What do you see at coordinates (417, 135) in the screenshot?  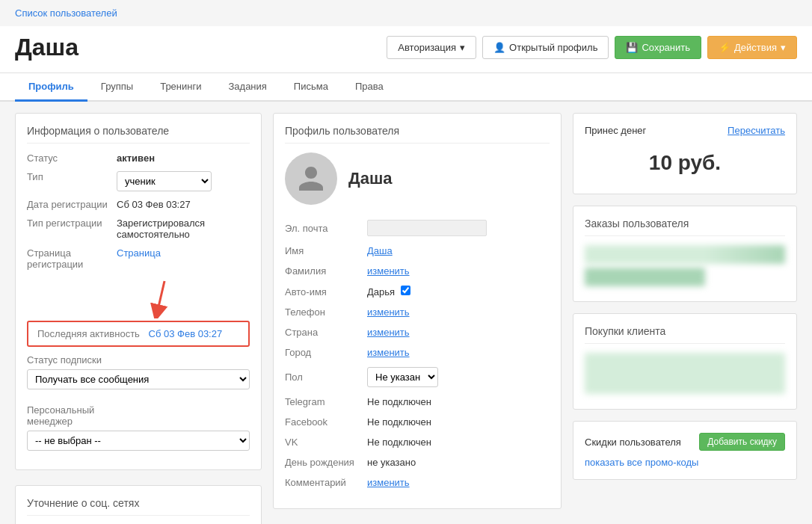 I see `profile-panel-title: Профиль пользователя` at bounding box center [417, 135].